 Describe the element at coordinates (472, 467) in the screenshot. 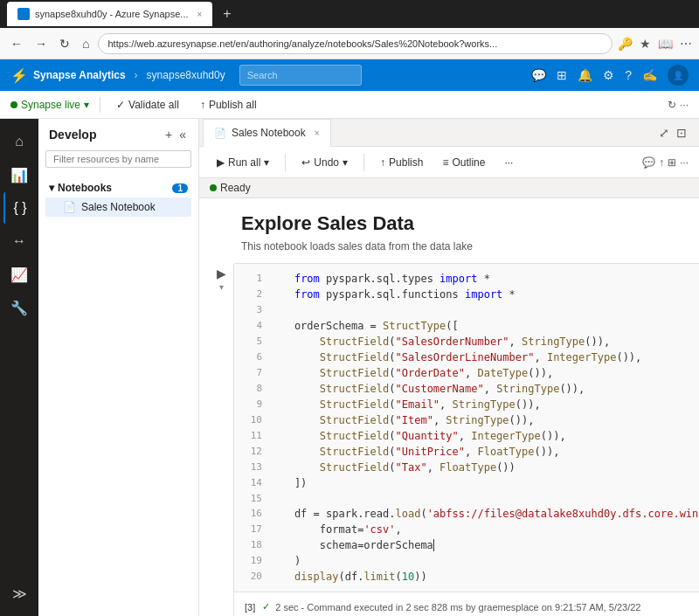

I see `code-line-13: 13 StructField("Tax", FloatType())` at that location.